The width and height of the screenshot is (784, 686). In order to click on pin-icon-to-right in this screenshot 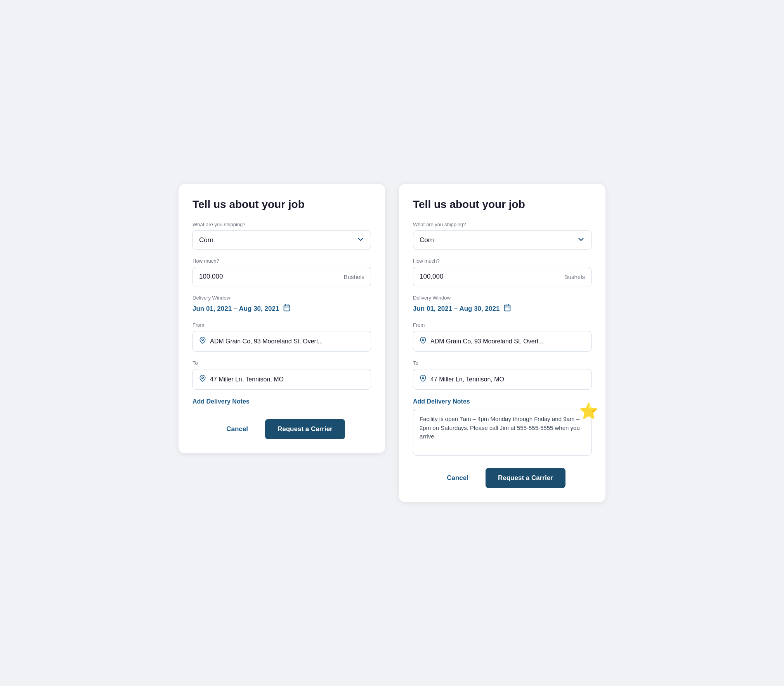, I will do `click(423, 379)`.